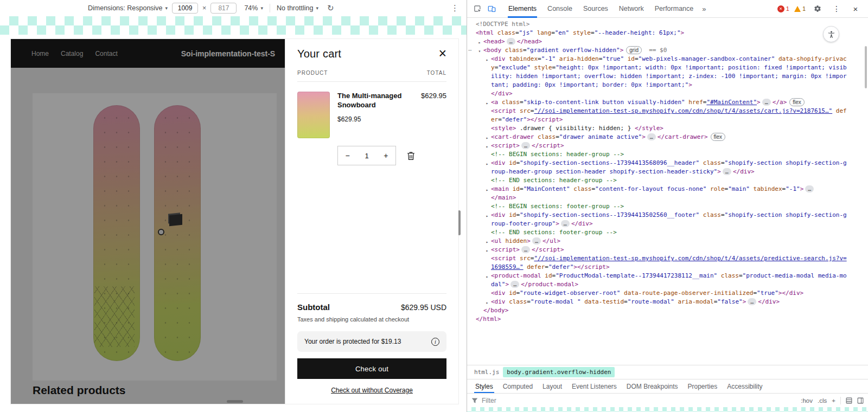 This screenshot has width=868, height=412. What do you see at coordinates (297, 8) in the screenshot?
I see `throttling-select: No throttling ▾` at bounding box center [297, 8].